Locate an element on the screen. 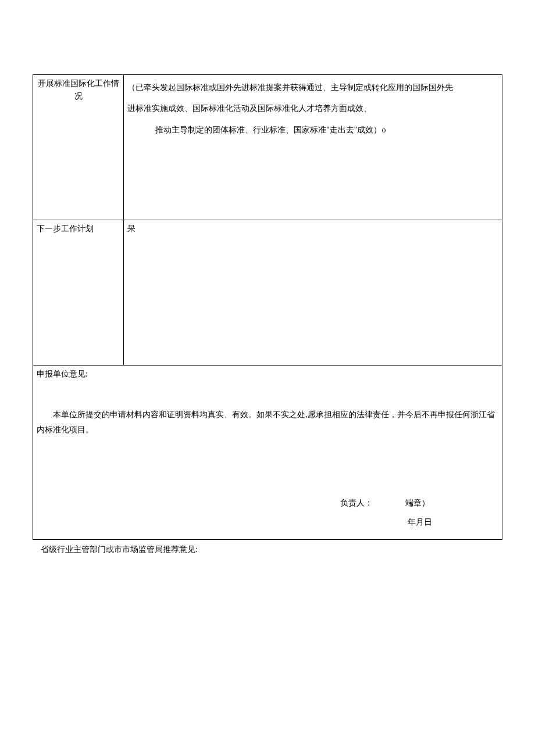  intl-work-content-line2: 进标准实施成效、国际标准化活动及国际标准化人才培养方面成效、 is located at coordinates (313, 109).